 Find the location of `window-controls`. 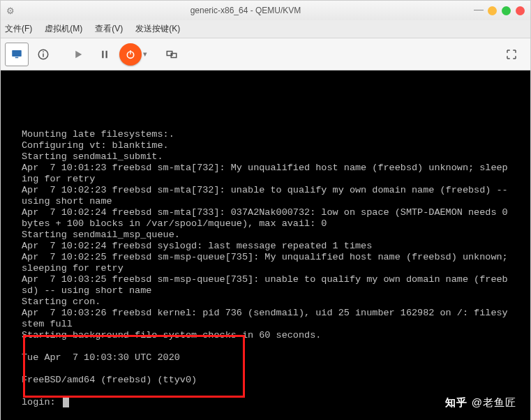

window-controls is located at coordinates (507, 11).